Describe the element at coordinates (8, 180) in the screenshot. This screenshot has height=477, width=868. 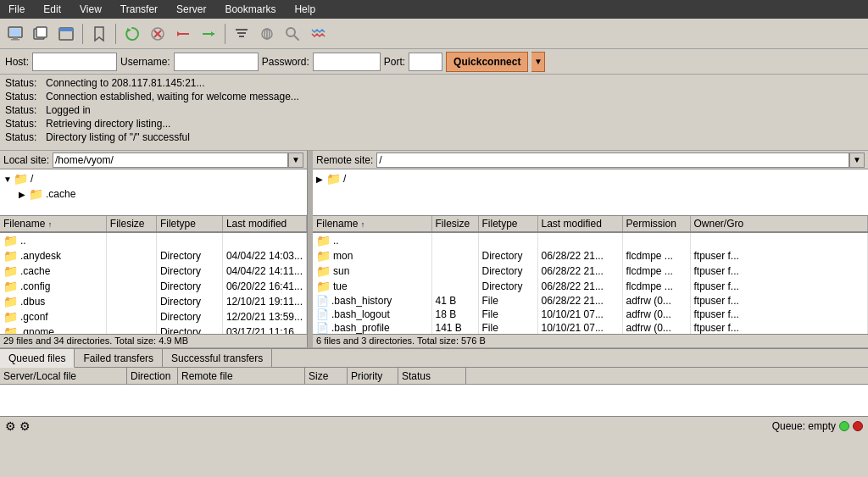
I see `local-tree-toggle-root: ▼` at that location.